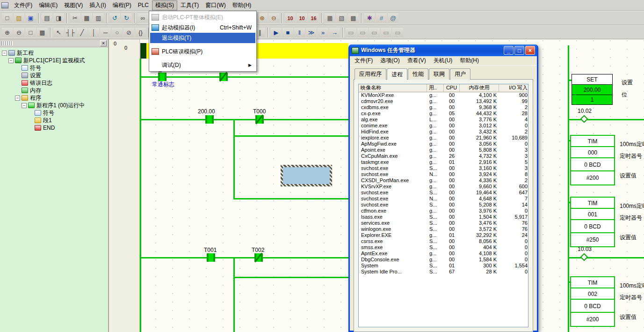  What do you see at coordinates (330, 18) in the screenshot?
I see `io-table-icon: ▦` at bounding box center [330, 18].